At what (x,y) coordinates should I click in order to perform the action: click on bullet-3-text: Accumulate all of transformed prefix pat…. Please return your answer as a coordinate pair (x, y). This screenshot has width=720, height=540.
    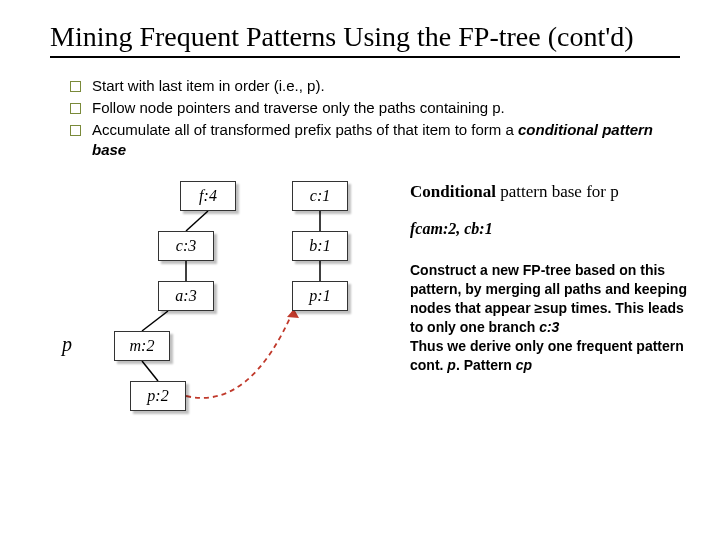
    Looking at the image, I should click on (305, 130).